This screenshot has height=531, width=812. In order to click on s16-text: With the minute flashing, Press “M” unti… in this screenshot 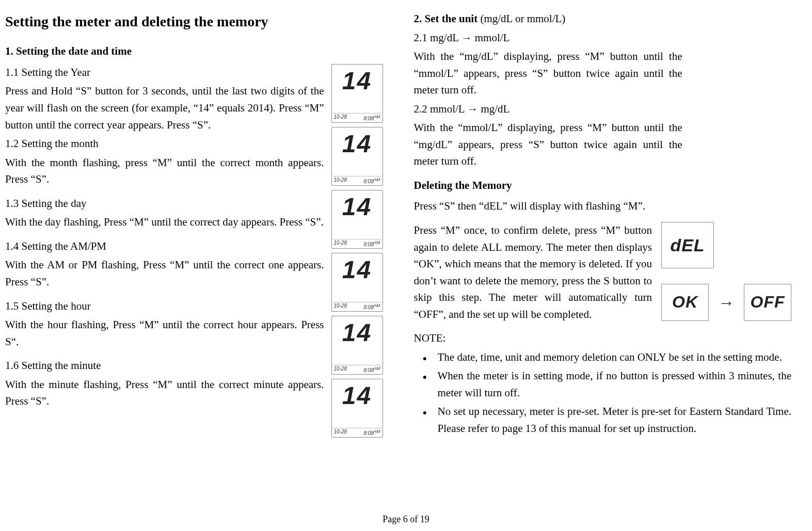, I will do `click(165, 393)`.